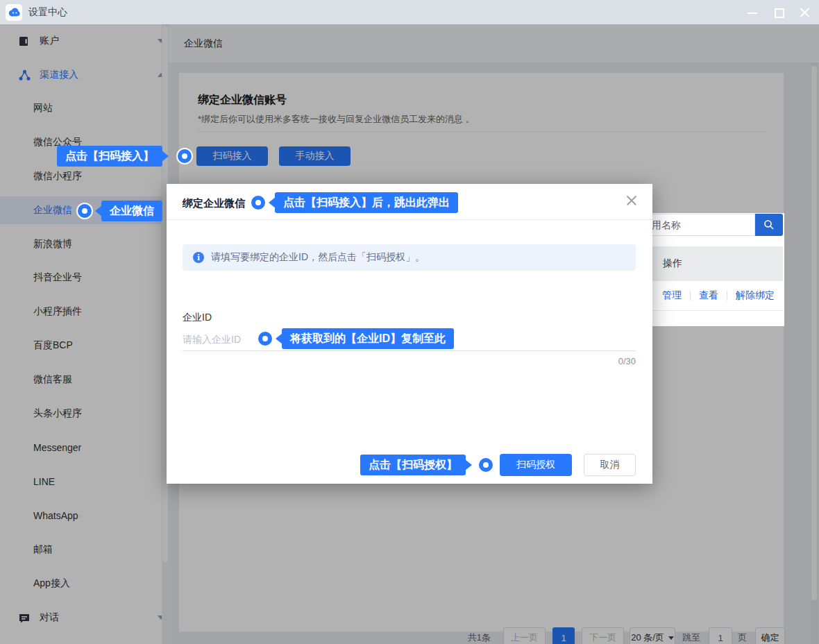 Image resolution: width=819 pixels, height=644 pixels. Describe the element at coordinates (814, 353) in the screenshot. I see `main-scrollbar` at that location.